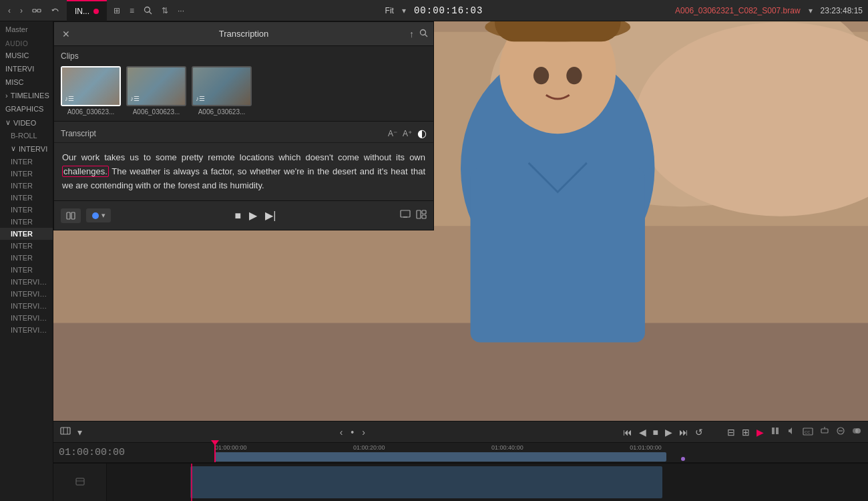 This screenshot has height=501, width=868. I want to click on back-btn: ‹, so click(9, 11).